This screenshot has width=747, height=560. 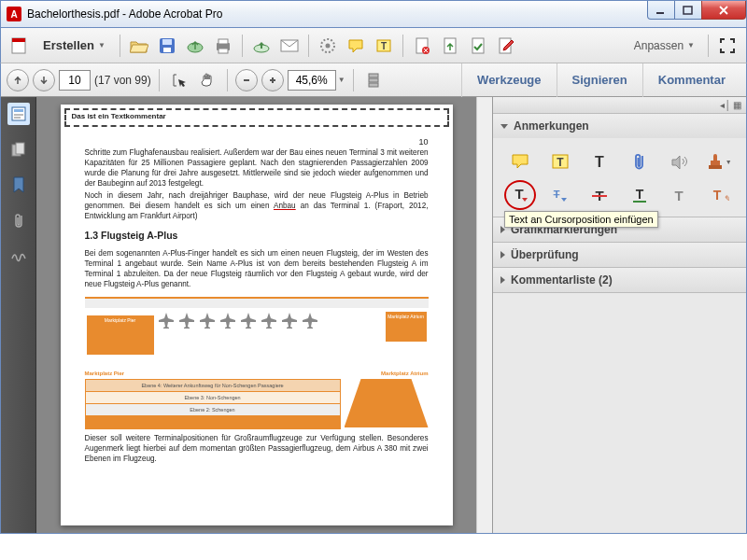 I want to click on settings-icon, so click(x=328, y=46).